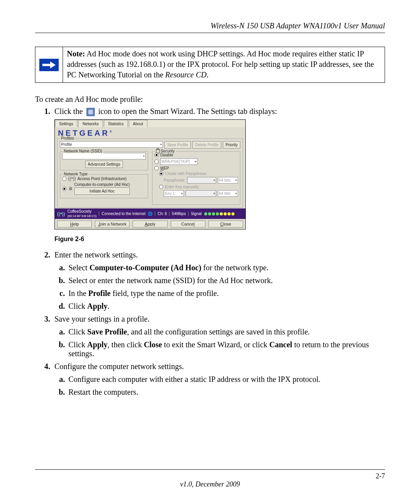  What do you see at coordinates (208, 75) in the screenshot?
I see `note-body-2: .` at bounding box center [208, 75].